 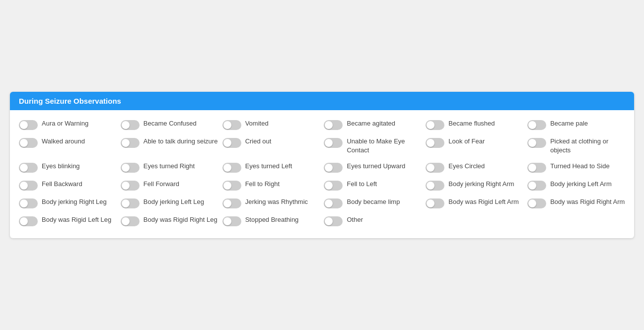 I want to click on obs-item-body-jerking-right-leg: Body jerking Right Leg, so click(x=68, y=203).